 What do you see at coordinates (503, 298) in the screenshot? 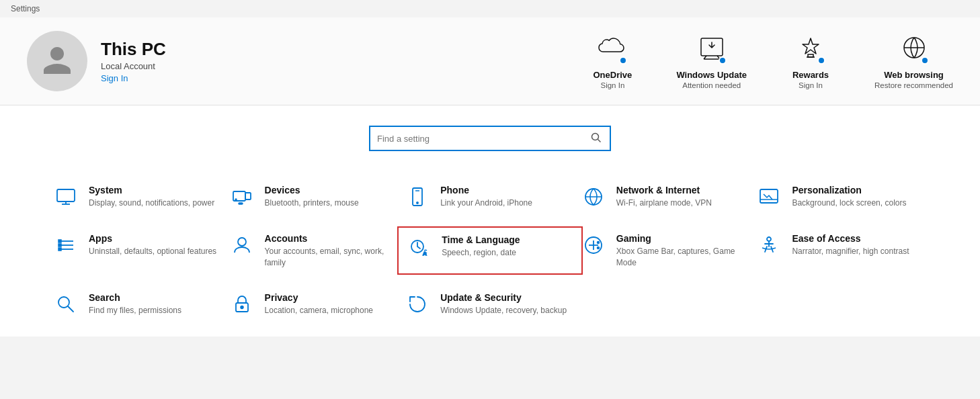
I see `update-security-label: Update & Security` at bounding box center [503, 298].